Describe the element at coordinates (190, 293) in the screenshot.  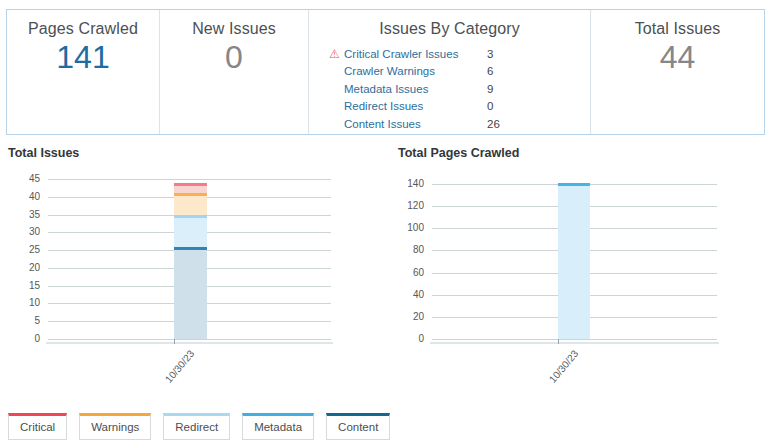
I see `bar-segment-content` at that location.